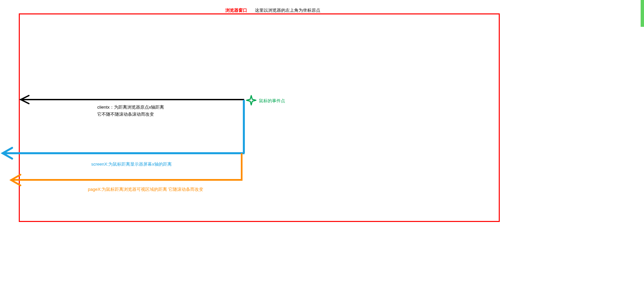  Describe the element at coordinates (7, 154) in the screenshot. I see `screenx-arrow-head-icon` at that location.